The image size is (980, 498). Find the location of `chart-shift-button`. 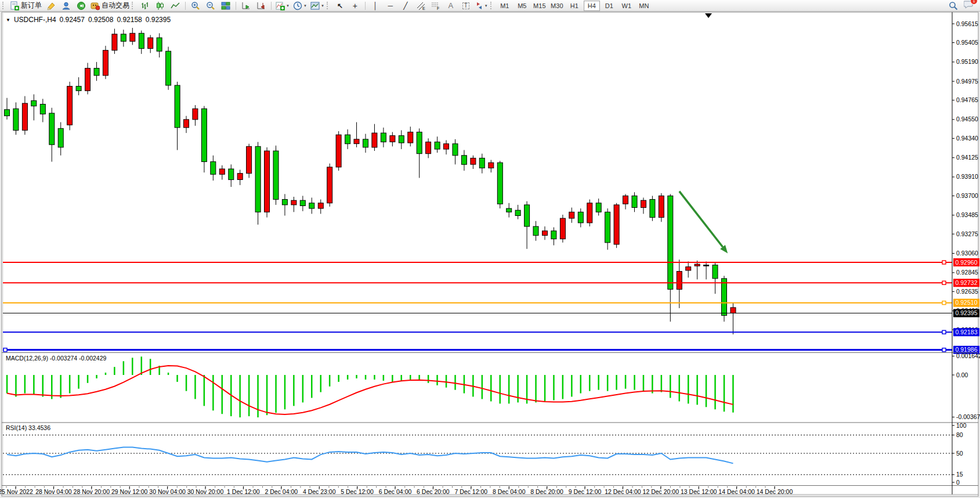

chart-shift-button is located at coordinates (261, 6).